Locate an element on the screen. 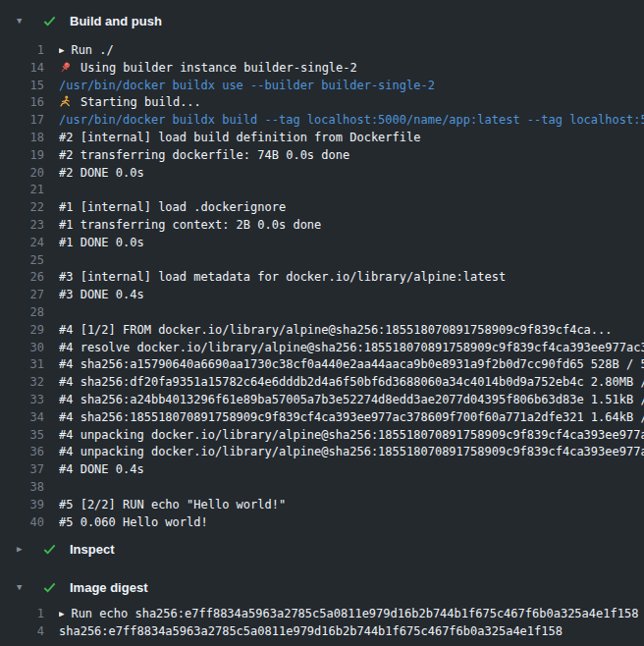 This screenshot has width=644, height=646. log-line: 22 #1 [internal] load .dockerignore is located at coordinates (322, 208).